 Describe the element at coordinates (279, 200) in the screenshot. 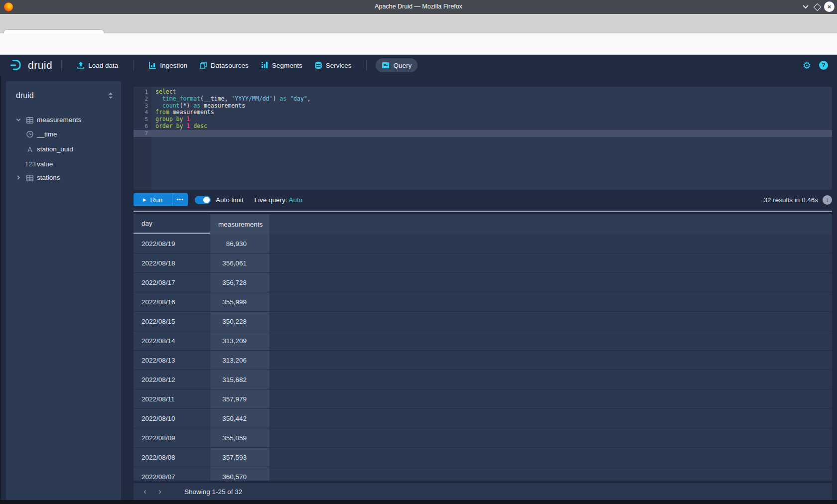

I see `live-query: Live query: Auto` at that location.